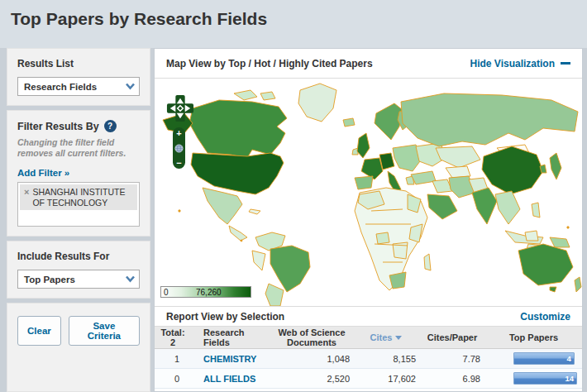 The height and width of the screenshot is (392, 587). Describe the element at coordinates (179, 149) in the screenshot. I see `globe-icon` at that location.